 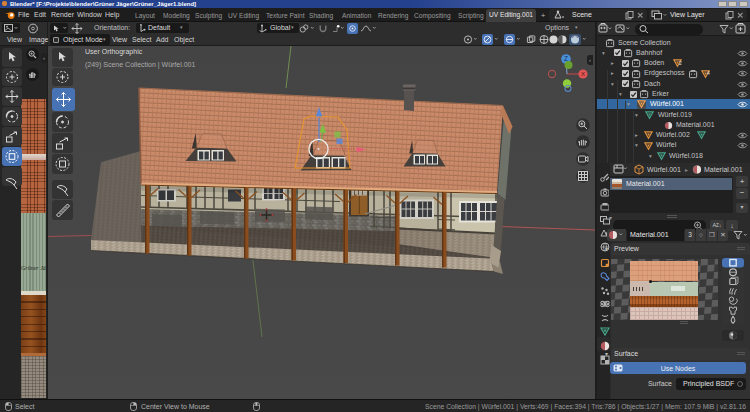 What do you see at coordinates (664, 170) in the screenshot?
I see `svg-text: Würfel.001` at bounding box center [664, 170].